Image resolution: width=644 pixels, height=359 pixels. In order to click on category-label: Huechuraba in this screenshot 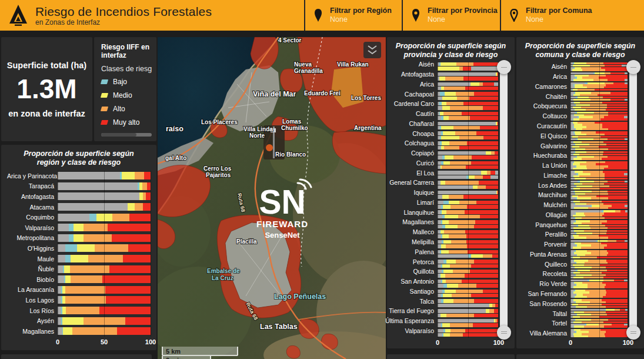, I will do `click(545, 155)`.